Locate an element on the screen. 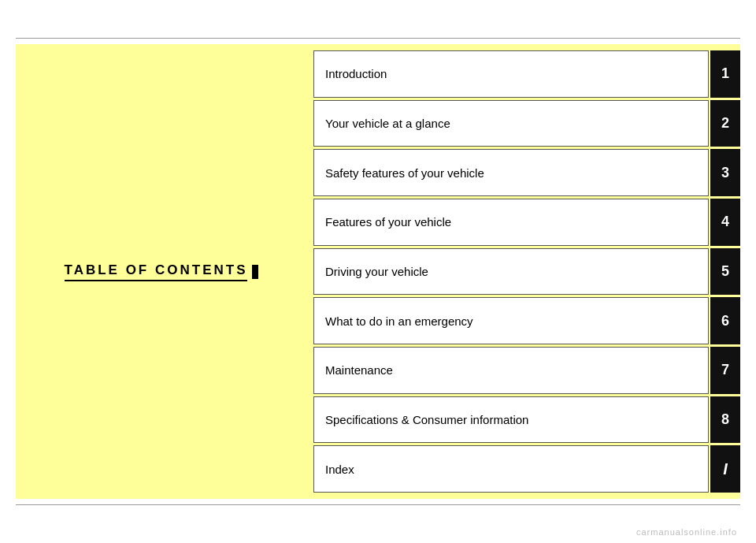  toc-row: Driving your vehicle5 is located at coordinates (527, 272).